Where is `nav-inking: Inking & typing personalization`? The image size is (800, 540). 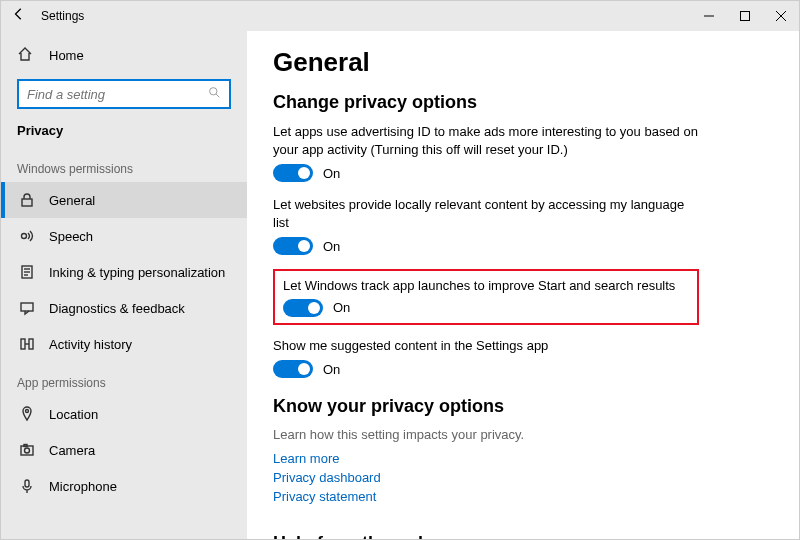
nav-inking: Inking & typing personalization is located at coordinates (124, 272).